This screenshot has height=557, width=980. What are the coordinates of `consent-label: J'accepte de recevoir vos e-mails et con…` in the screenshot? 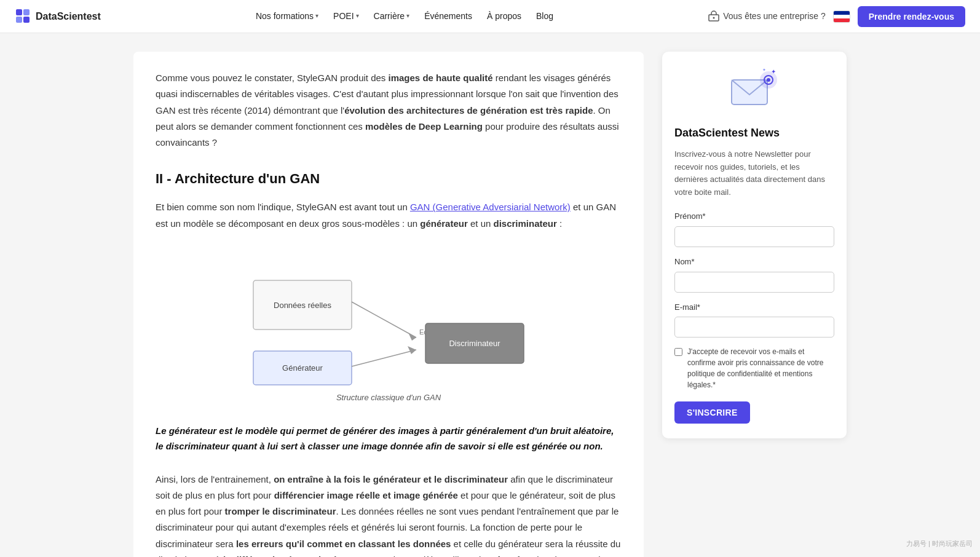 It's located at (761, 368).